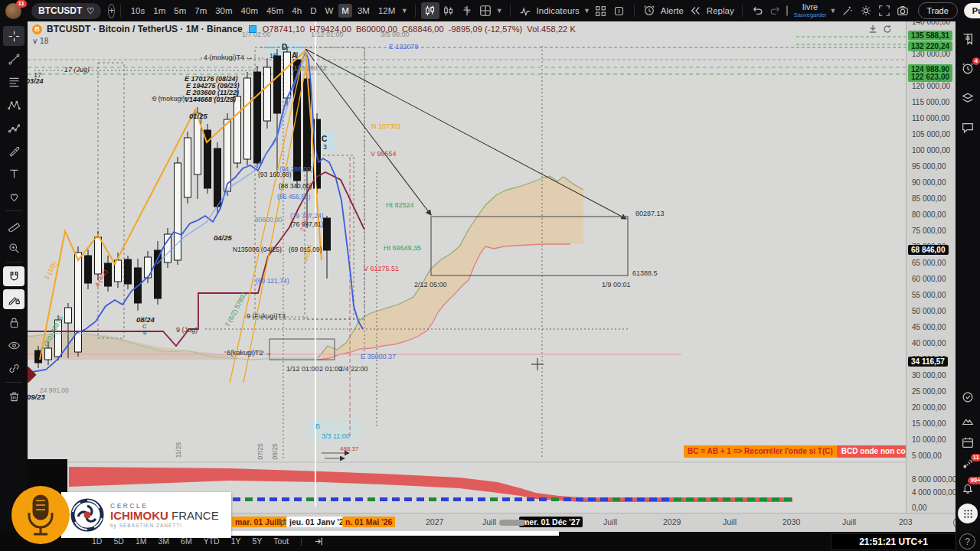 The height and width of the screenshot is (551, 980). Describe the element at coordinates (180, 11) in the screenshot. I see `timeframe-5m: 5m` at that location.